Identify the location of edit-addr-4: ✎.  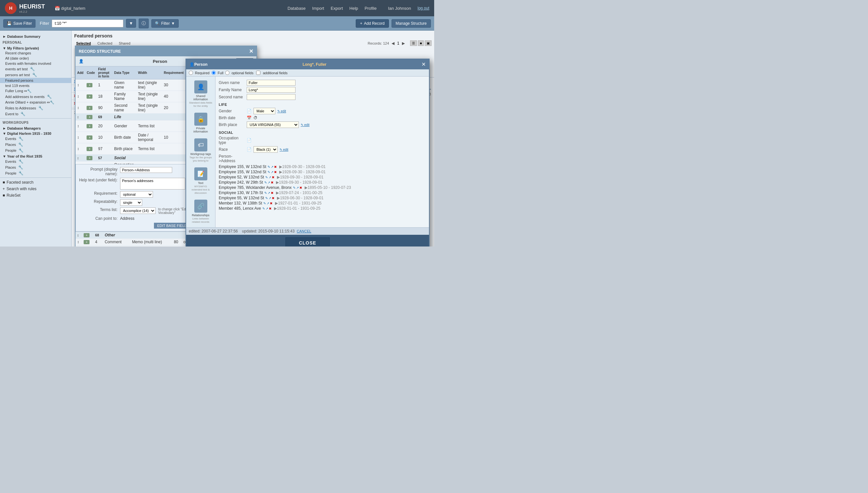
(294, 188).